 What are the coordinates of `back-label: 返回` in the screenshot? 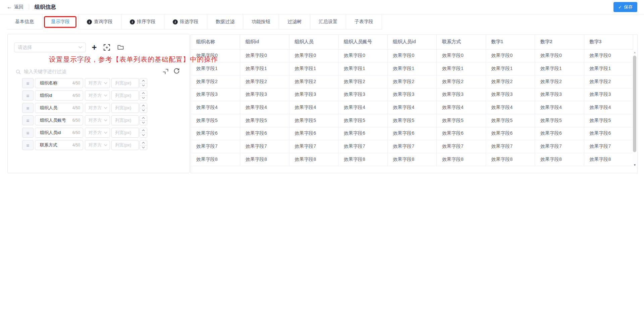 It's located at (19, 7).